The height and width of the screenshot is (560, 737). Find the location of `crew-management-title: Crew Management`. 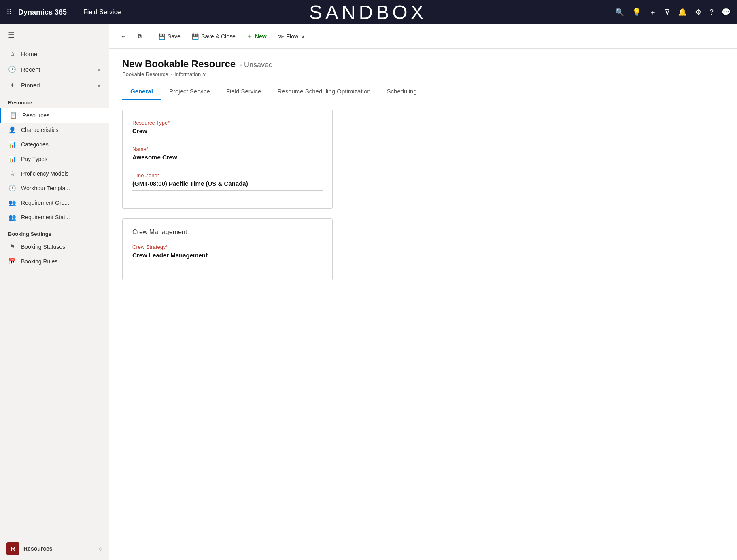

crew-management-title: Crew Management is located at coordinates (227, 232).